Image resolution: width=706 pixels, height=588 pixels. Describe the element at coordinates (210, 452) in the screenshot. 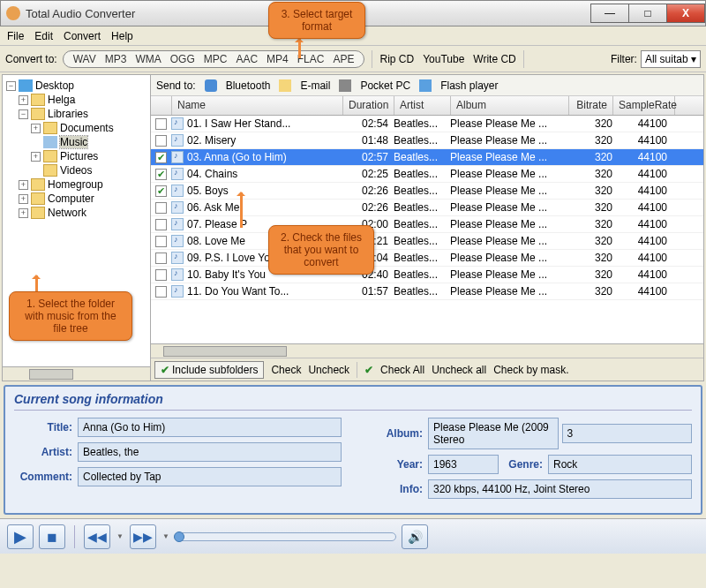

I see `artist-field: Beatles, the` at that location.